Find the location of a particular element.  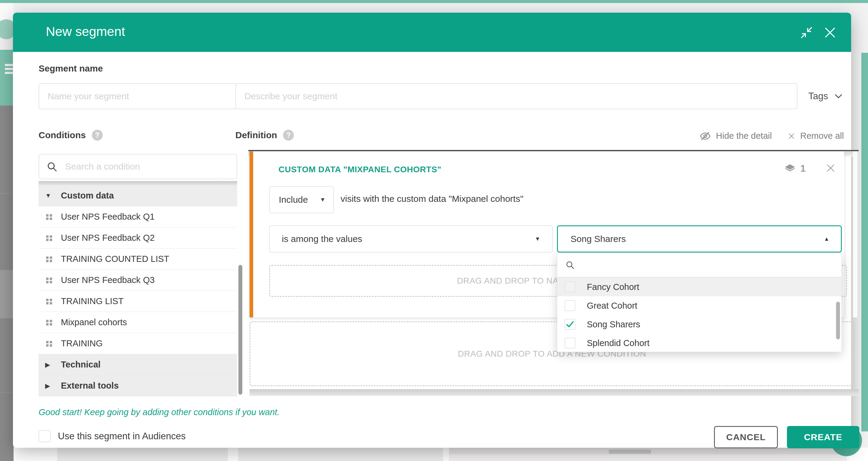

condition-item-training: TRAINING is located at coordinates (138, 344).